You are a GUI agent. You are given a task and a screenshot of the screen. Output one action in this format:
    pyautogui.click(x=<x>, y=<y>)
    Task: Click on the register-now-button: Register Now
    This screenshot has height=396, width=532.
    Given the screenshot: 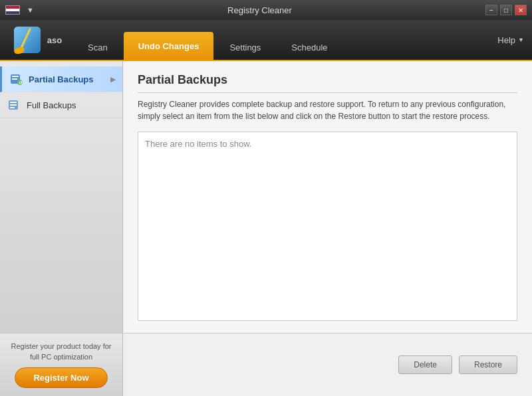 What is the action you would take?
    pyautogui.click(x=61, y=377)
    